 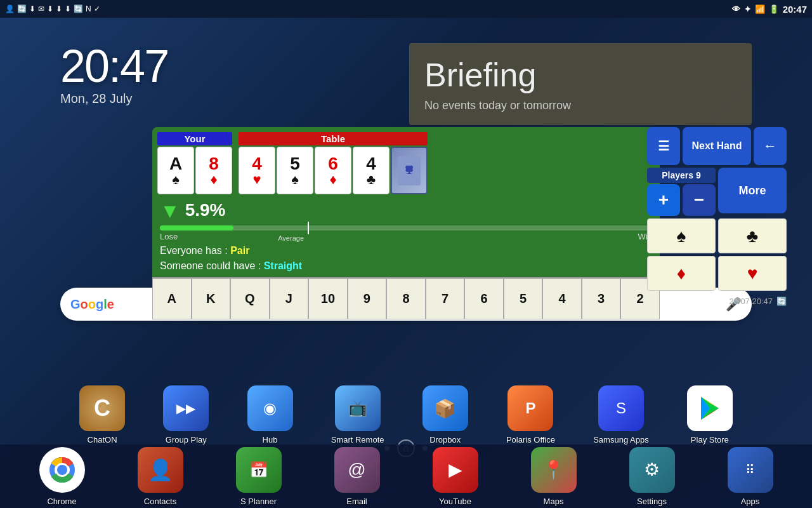 What do you see at coordinates (554, 470) in the screenshot?
I see `maps-icon: 📍` at bounding box center [554, 470].